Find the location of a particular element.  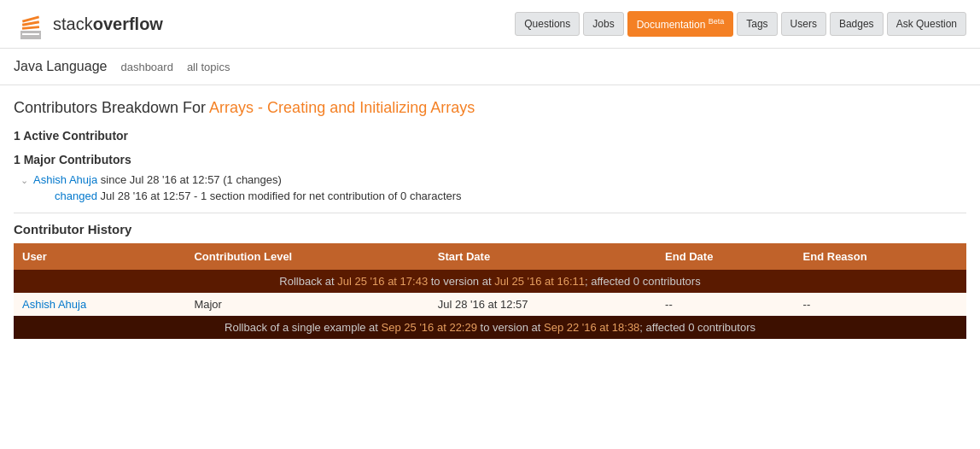

major-contributors-label: 1 Major Contributors is located at coordinates (490, 160).